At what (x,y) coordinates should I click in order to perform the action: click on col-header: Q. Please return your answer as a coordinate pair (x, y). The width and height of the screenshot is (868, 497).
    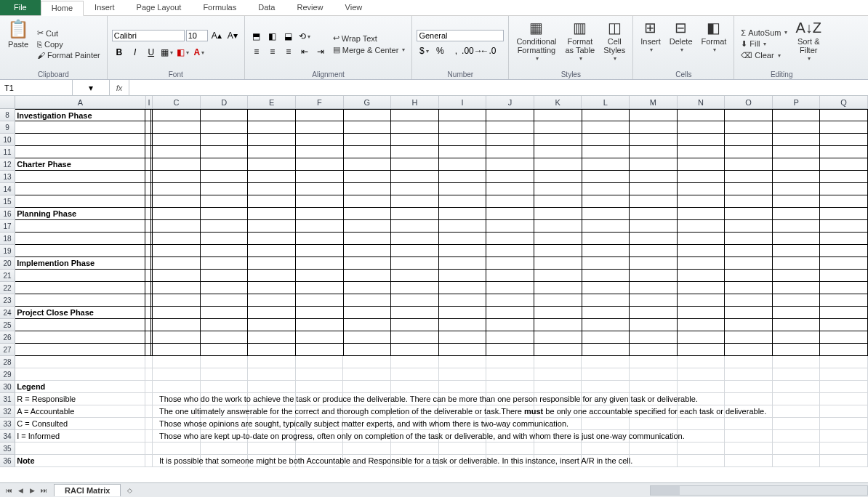
    Looking at the image, I should click on (844, 102).